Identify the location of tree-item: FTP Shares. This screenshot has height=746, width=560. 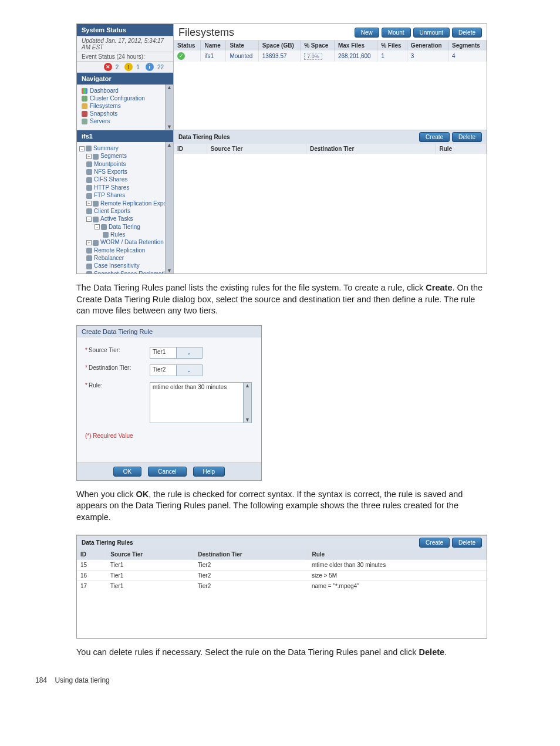
(125, 195).